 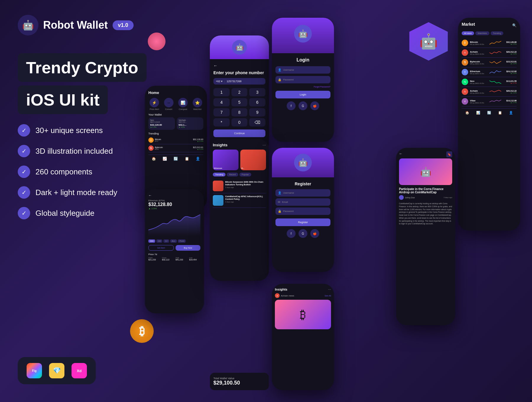 What do you see at coordinates (500, 113) in the screenshot?
I see `mnav-history-icon: 📋` at bounding box center [500, 113].